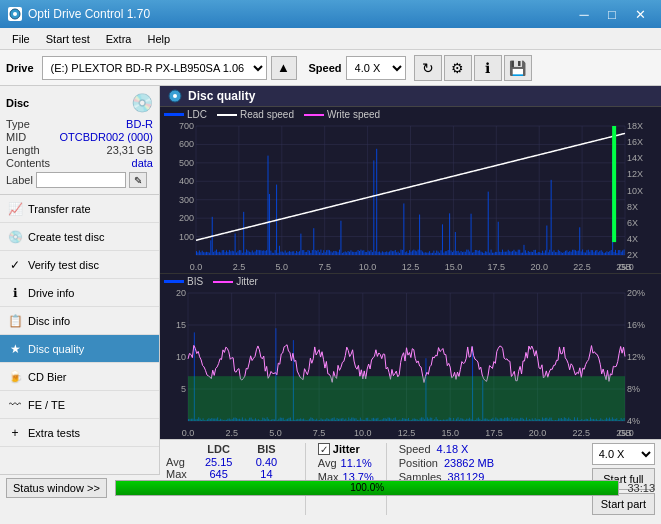 This screenshot has width=661, height=524. What do you see at coordinates (640, 14) in the screenshot?
I see `close-button: ✕` at bounding box center [640, 14].